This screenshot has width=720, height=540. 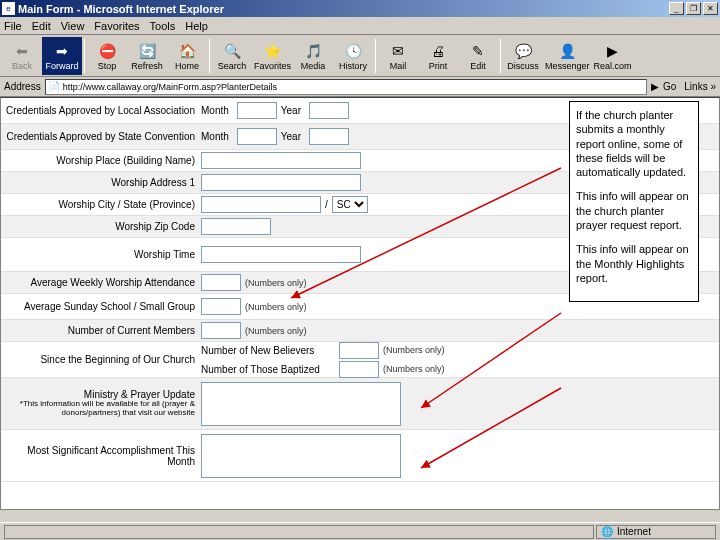 What do you see at coordinates (170, 87) in the screenshot?
I see `address-url: http://www.callaway.org/MainForm.asp?Pla…` at bounding box center [170, 87].